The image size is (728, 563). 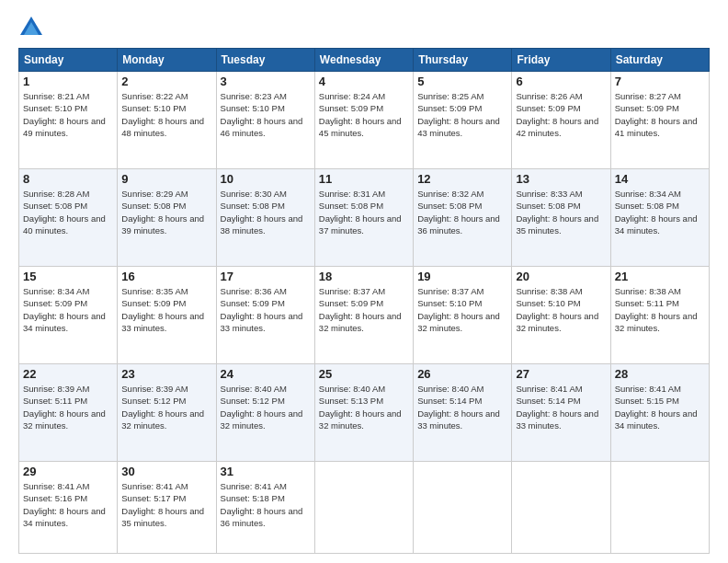 I want to click on day-info: Sunrise: 8:41 AMSunset: 5:16 PMDaylight:…, so click(x=68, y=504).